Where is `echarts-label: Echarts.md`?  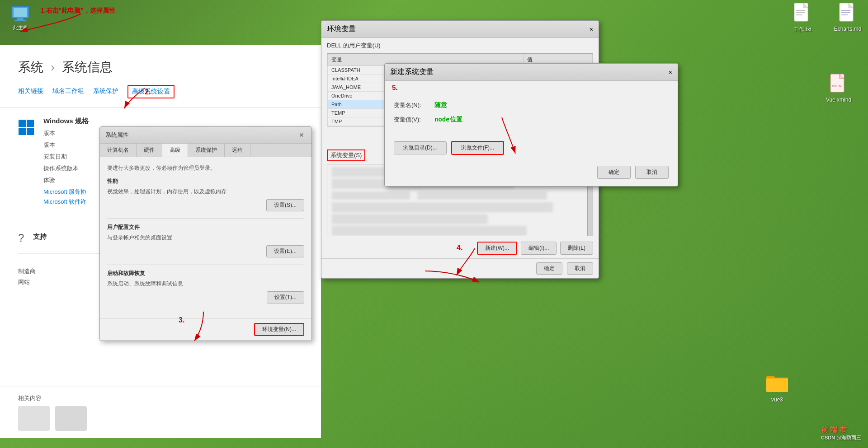
echarts-label: Echarts.md is located at coordinates (848, 29).